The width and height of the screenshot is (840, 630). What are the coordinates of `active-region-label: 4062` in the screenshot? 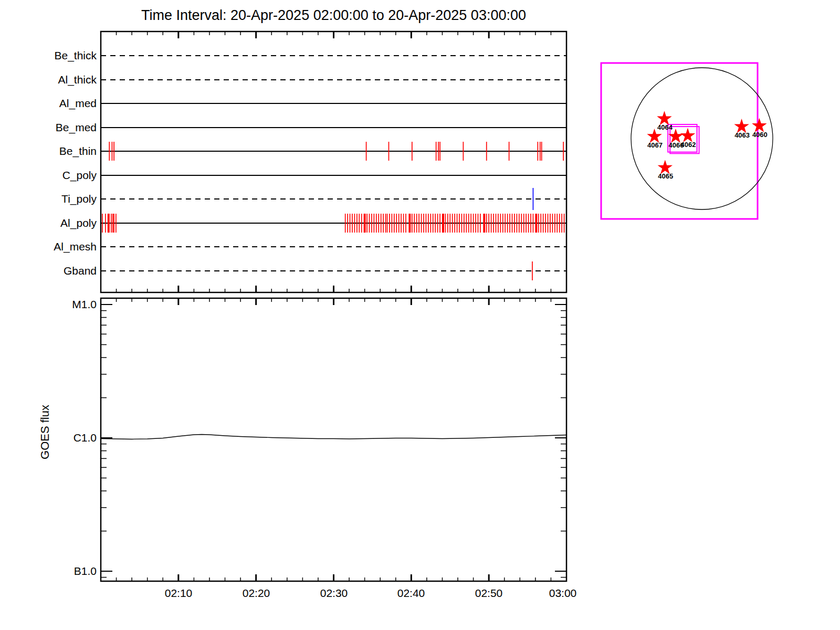 It's located at (689, 145).